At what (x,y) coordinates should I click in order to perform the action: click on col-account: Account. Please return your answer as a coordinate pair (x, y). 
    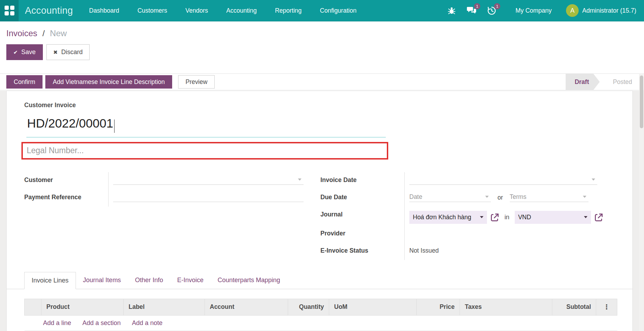
    Looking at the image, I should click on (247, 307).